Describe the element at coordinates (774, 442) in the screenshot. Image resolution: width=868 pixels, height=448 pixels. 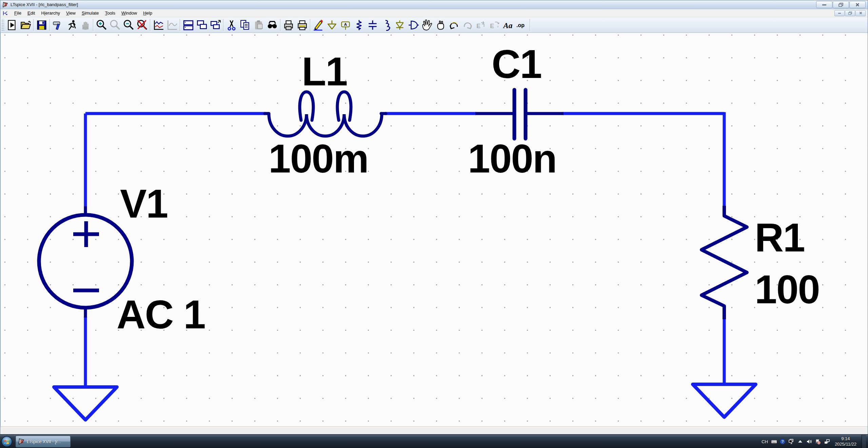
I see `keyboard-icon` at that location.